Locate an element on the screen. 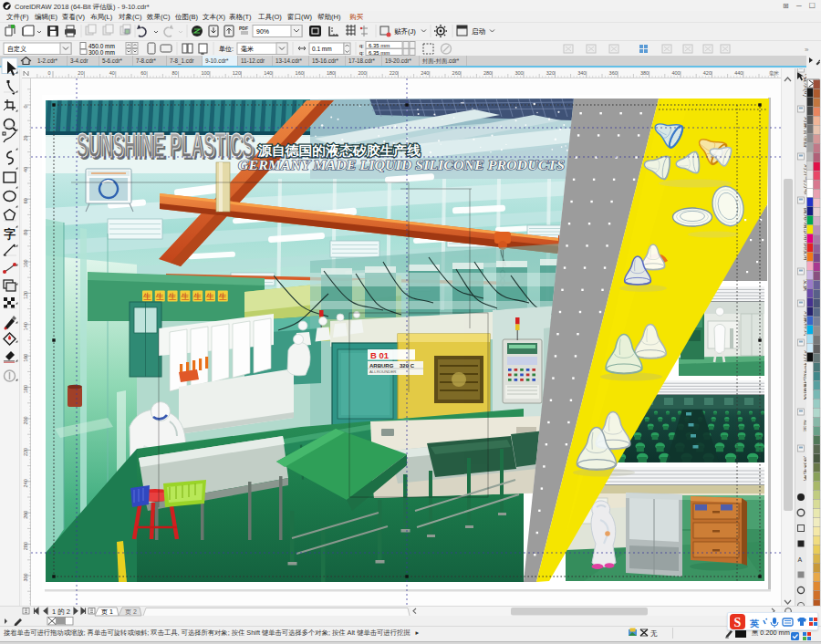 The image size is (821, 644). svg-text: 340 is located at coordinates (582, 73).